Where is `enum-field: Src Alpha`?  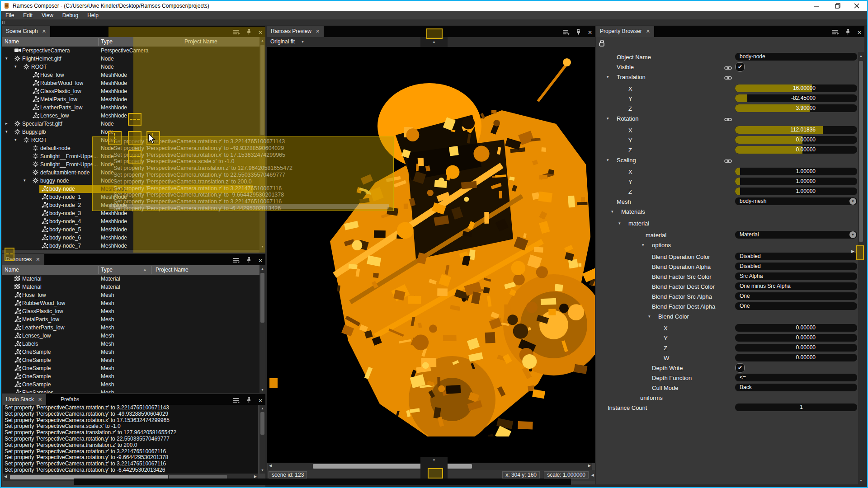
enum-field: Src Alpha is located at coordinates (796, 277).